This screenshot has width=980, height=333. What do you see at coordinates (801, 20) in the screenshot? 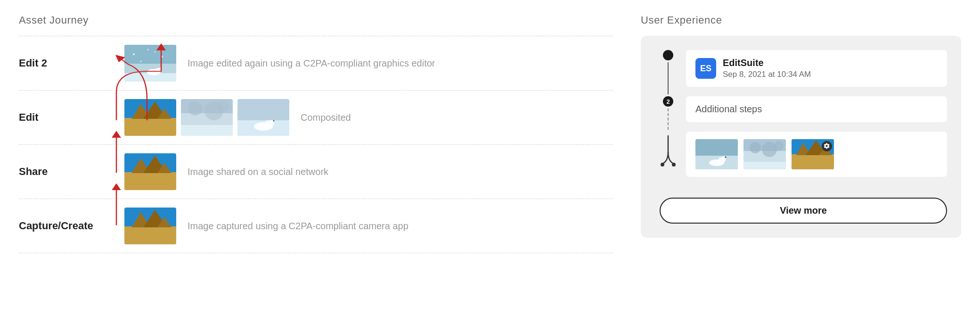
I see `user-experience-title: User Experience` at bounding box center [801, 20].